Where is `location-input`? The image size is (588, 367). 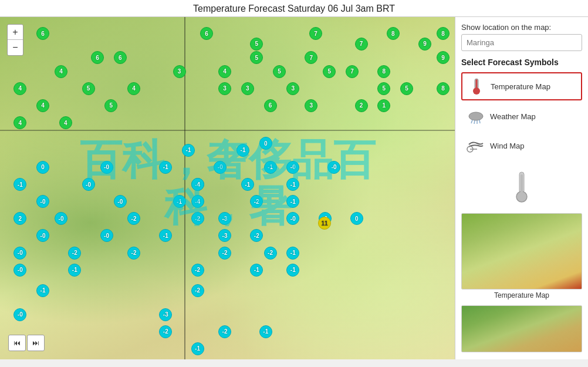
location-input is located at coordinates (522, 42).